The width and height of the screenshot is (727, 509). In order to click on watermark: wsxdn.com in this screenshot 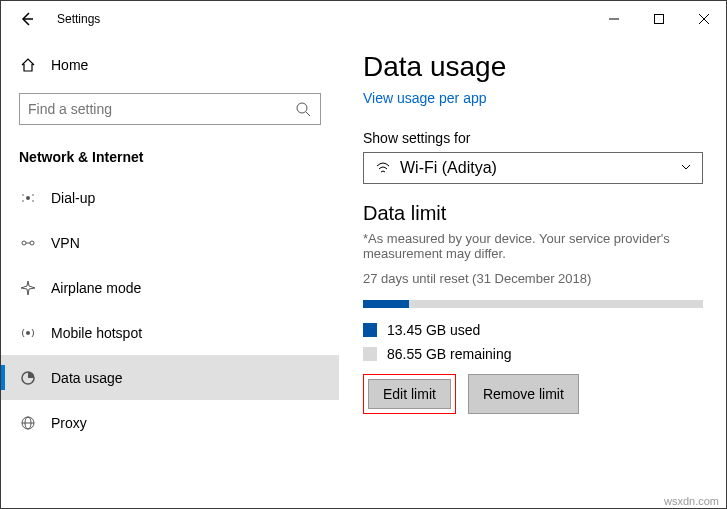, I will do `click(692, 501)`.